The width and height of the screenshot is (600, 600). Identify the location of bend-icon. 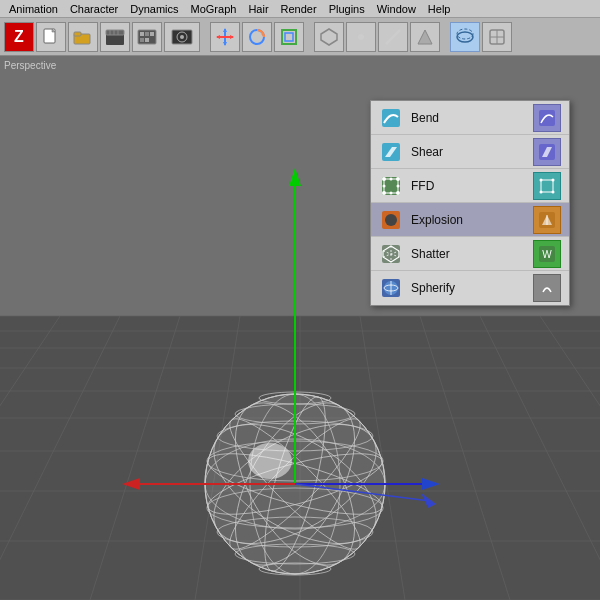
(391, 118).